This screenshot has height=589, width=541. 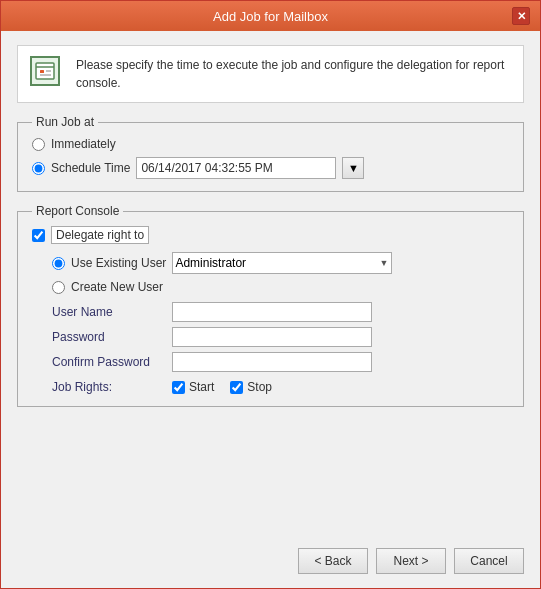 What do you see at coordinates (270, 154) in the screenshot?
I see `run-job-fieldset: Run Job at Immediately Schedule Time ▼` at bounding box center [270, 154].